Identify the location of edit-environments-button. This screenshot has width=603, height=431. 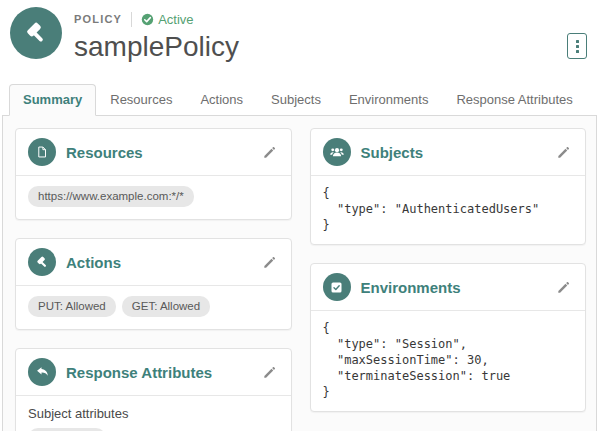
(564, 288).